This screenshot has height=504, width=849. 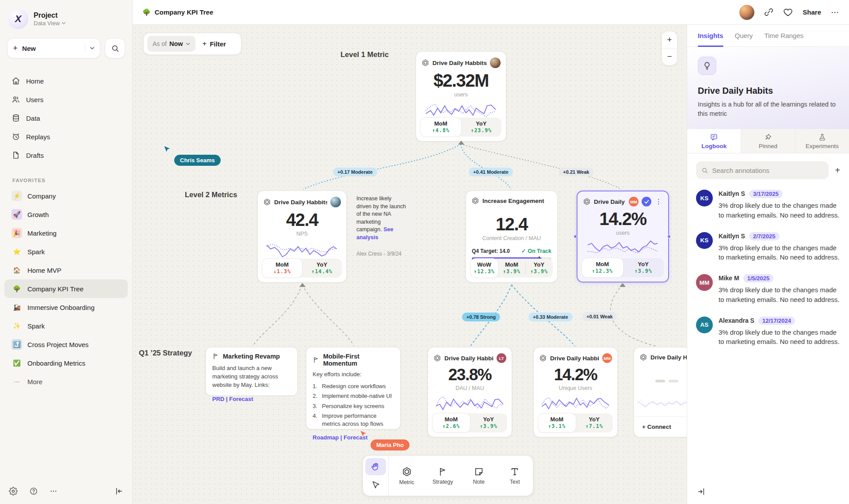 What do you see at coordinates (119, 491) in the screenshot?
I see `collapse-sidebar-button` at bounding box center [119, 491].